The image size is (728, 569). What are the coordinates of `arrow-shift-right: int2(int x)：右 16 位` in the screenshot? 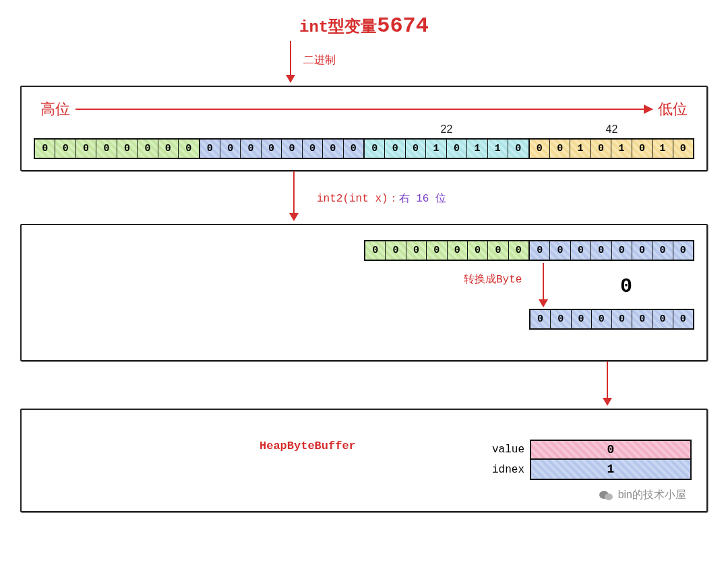 It's located at (364, 198).